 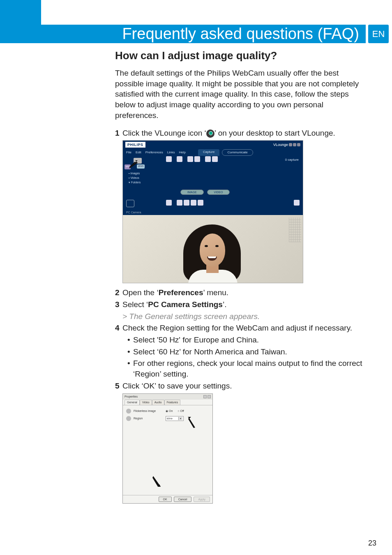 I want to click on properties-tabs: General Video Audio Features, so click(x=168, y=402).